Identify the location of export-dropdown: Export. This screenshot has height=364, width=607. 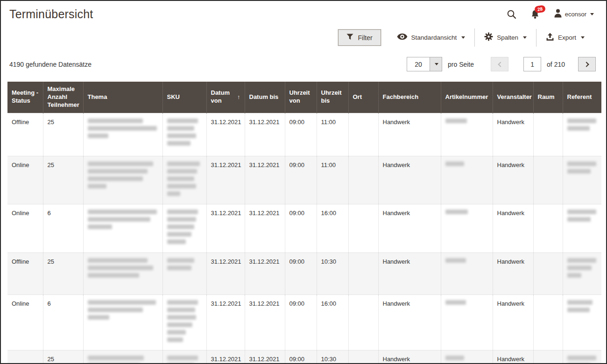
(565, 38).